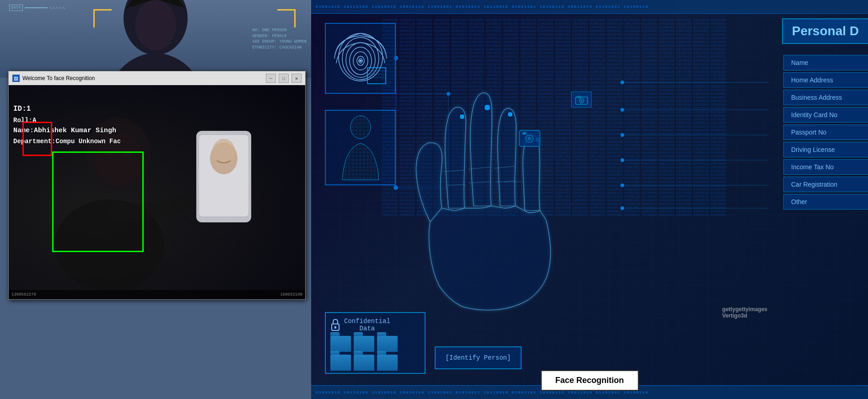  Describe the element at coordinates (825, 97) in the screenshot. I see `label-business-address: Business Address` at that location.